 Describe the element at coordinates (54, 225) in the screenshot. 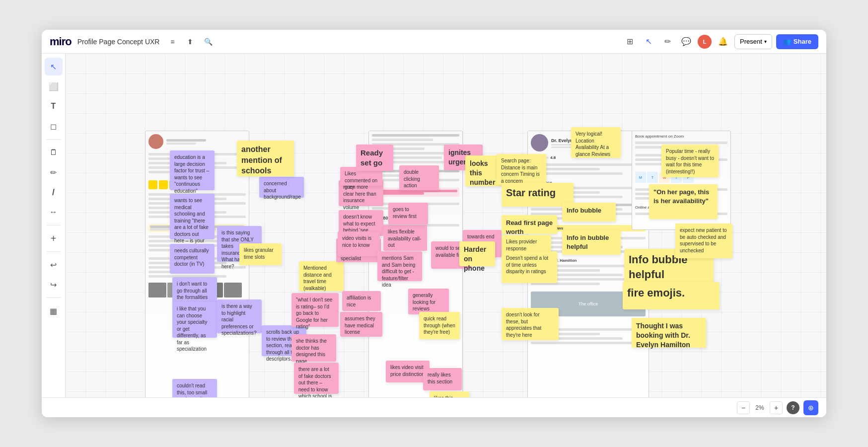

I see `sidebar: ↖ ⬜ T ◻ 🗒 ✏ / ↔ + ↩ ↪ ▦` at that location.